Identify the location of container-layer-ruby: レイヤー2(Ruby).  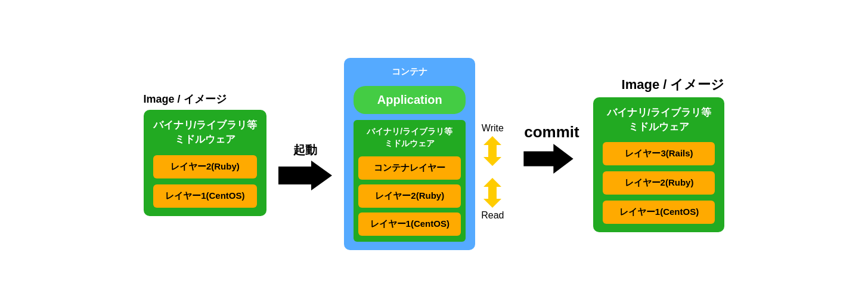
(410, 196).